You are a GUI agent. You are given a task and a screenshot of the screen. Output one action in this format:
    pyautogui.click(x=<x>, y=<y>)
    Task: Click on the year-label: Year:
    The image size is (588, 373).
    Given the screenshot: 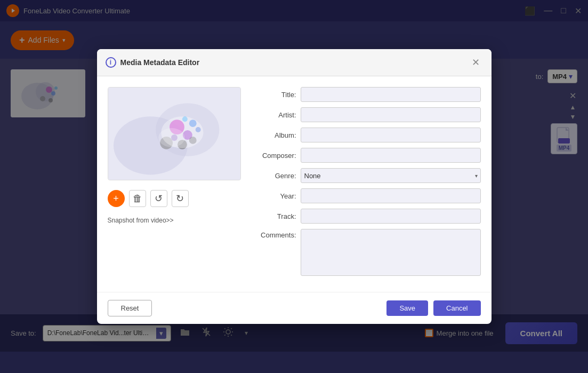 What is the action you would take?
    pyautogui.click(x=275, y=196)
    